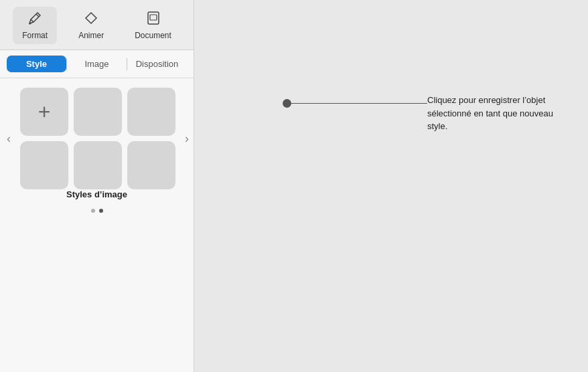 The width and height of the screenshot is (588, 372). I want to click on section-label: Styles d’image, so click(96, 194).